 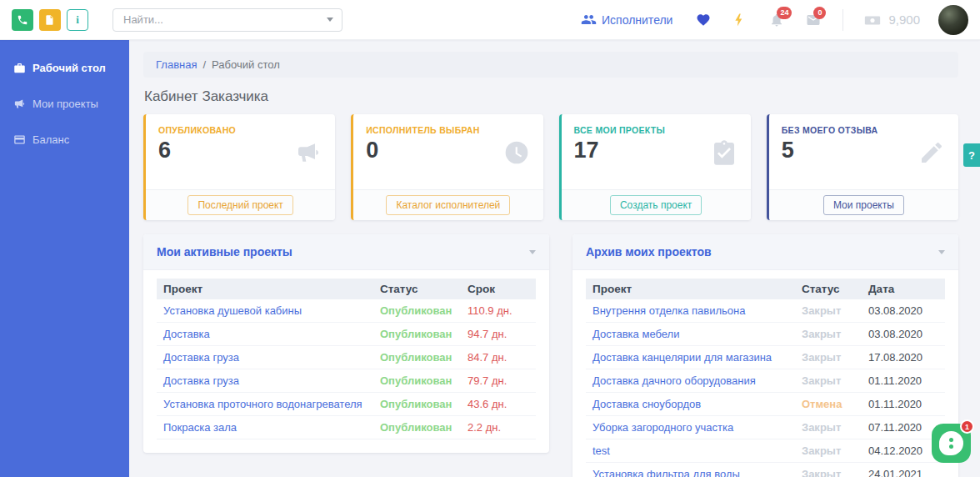 What do you see at coordinates (862, 167) in the screenshot?
I see `stat-card-without-review: БЕЗ МОЕГО ОТЗЫВА 5 Мои проекты` at bounding box center [862, 167].